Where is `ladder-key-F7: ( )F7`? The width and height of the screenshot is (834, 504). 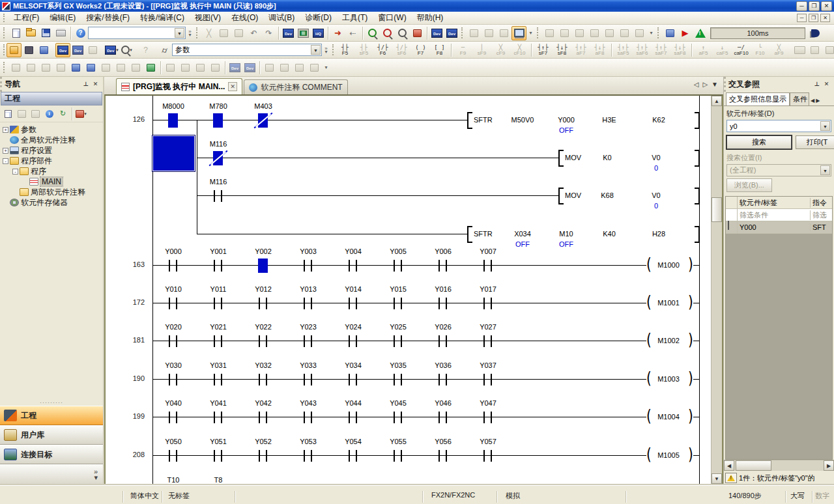
ladder-key-F7: ( )F7 is located at coordinates (421, 49).